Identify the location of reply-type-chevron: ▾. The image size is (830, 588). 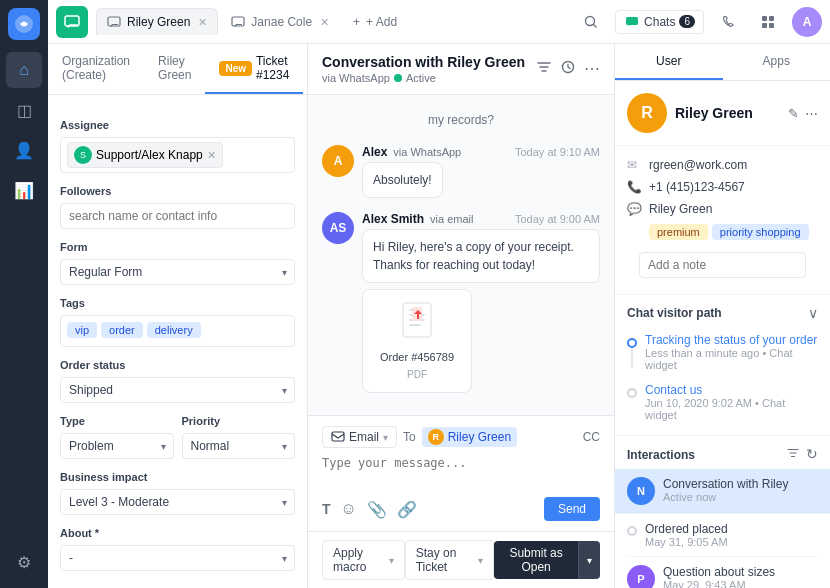
(386, 438).